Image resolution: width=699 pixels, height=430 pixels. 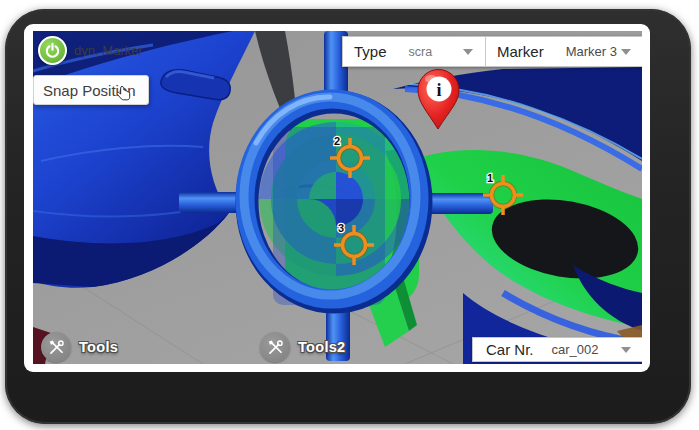 What do you see at coordinates (520, 52) in the screenshot?
I see `marker-dropdown-label: Marker` at bounding box center [520, 52].